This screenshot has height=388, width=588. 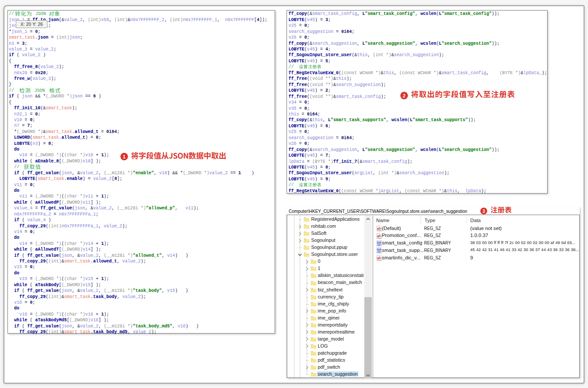 I want to click on svg-text: 2, so click(x=404, y=96).